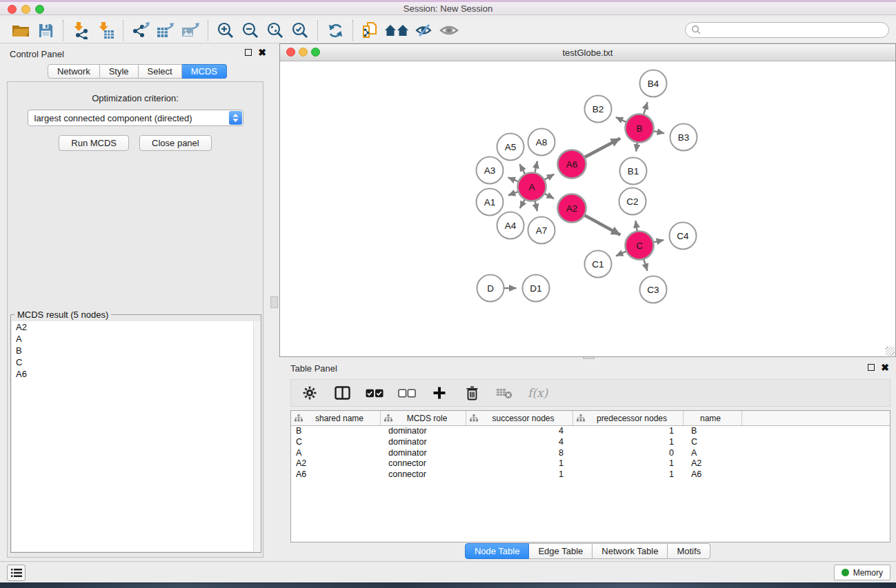 The width and height of the screenshot is (896, 588). I want to click on hide-selected-button, so click(424, 30).